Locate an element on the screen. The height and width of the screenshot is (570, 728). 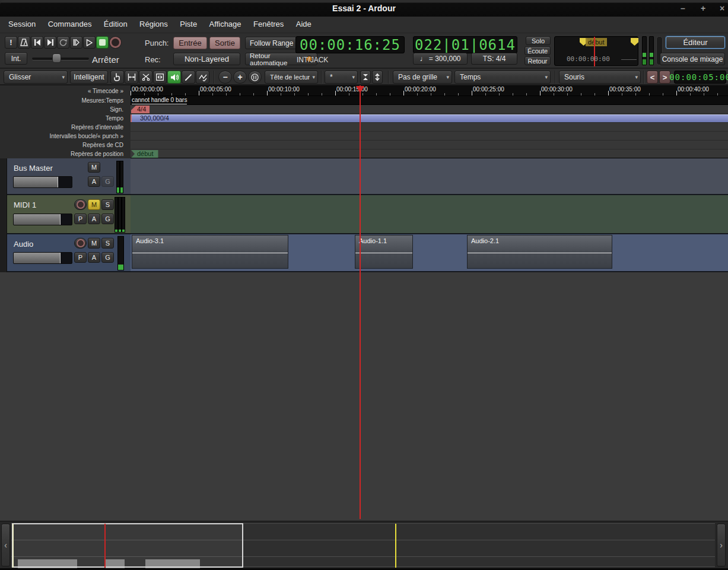
audio-region: Audio-3.1 is located at coordinates (210, 251).